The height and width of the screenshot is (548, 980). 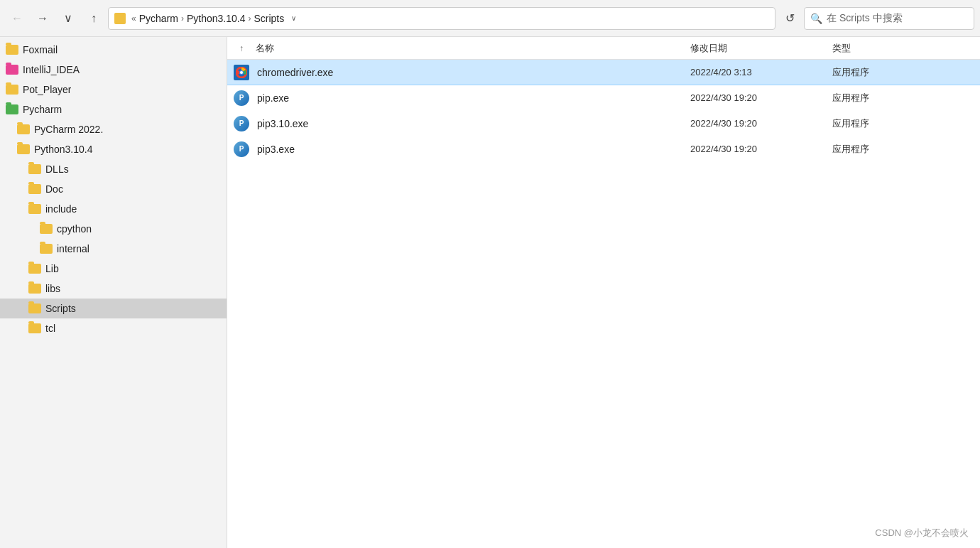 I want to click on column-type: 类型, so click(x=903, y=48).